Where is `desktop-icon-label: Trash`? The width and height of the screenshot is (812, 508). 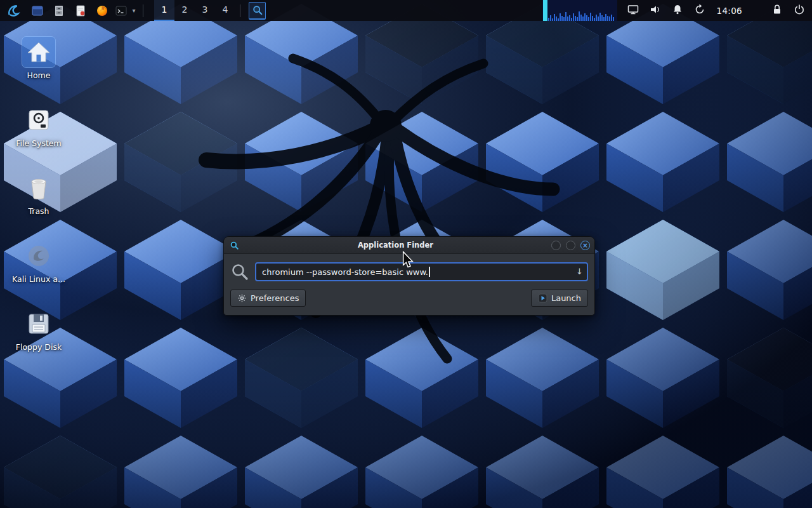 desktop-icon-label: Trash is located at coordinates (38, 211).